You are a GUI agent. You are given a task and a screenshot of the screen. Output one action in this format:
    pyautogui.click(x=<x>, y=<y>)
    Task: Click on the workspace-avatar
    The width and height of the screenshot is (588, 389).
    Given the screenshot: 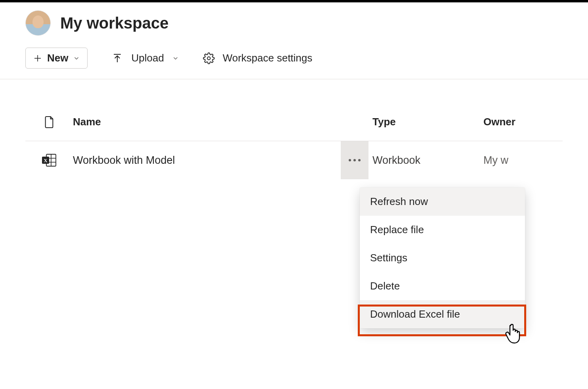 What is the action you would take?
    pyautogui.click(x=38, y=23)
    